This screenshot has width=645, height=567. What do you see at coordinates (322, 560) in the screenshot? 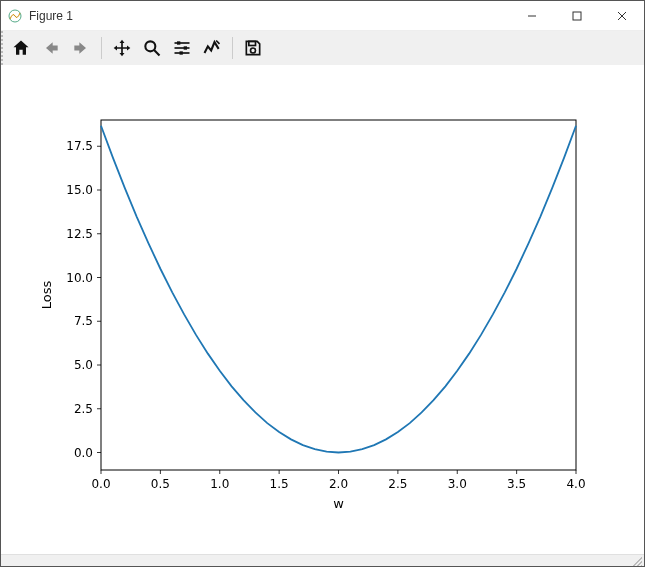
I see `status-bar` at bounding box center [322, 560].